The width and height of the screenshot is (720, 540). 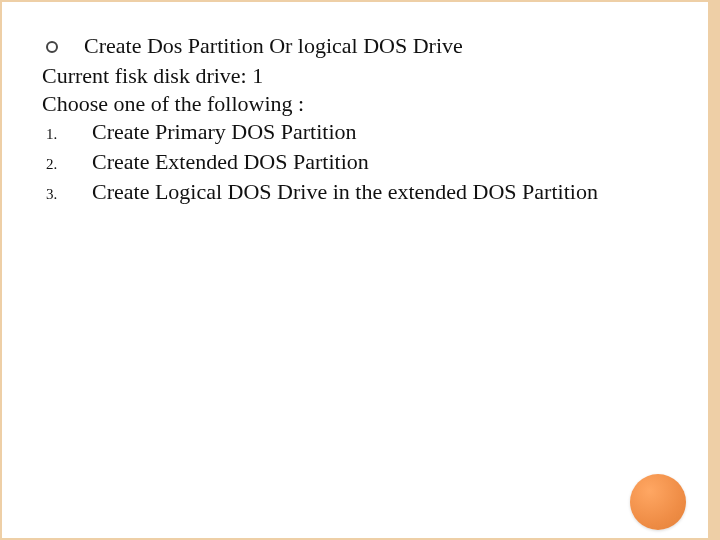 I want to click on decorative-circle-icon, so click(x=658, y=502).